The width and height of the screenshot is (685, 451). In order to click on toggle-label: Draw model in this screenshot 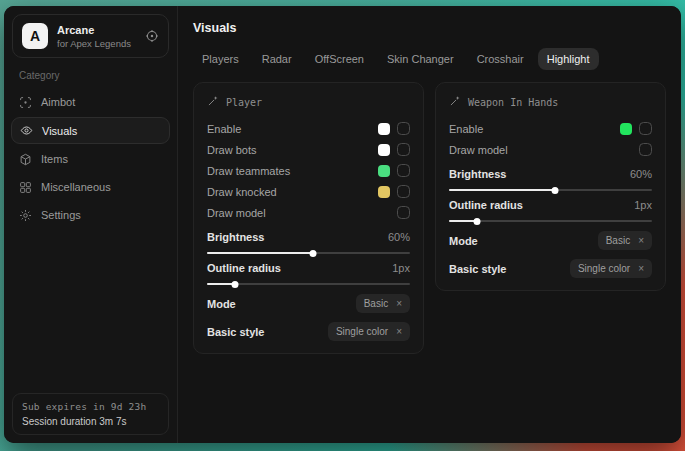, I will do `click(544, 150)`.